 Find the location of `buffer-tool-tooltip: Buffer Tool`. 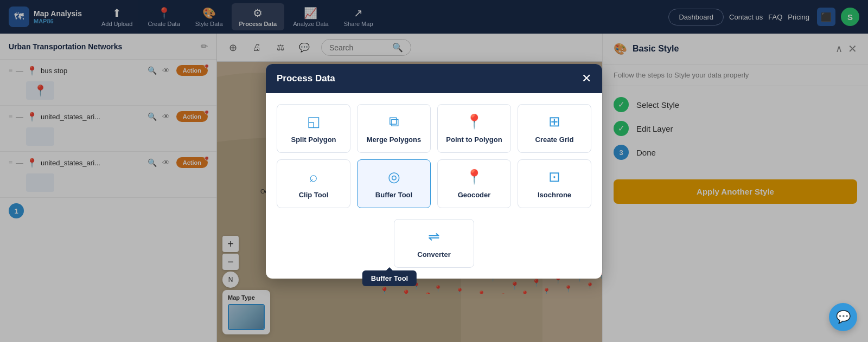

buffer-tool-tooltip: Buffer Tool is located at coordinates (390, 279).